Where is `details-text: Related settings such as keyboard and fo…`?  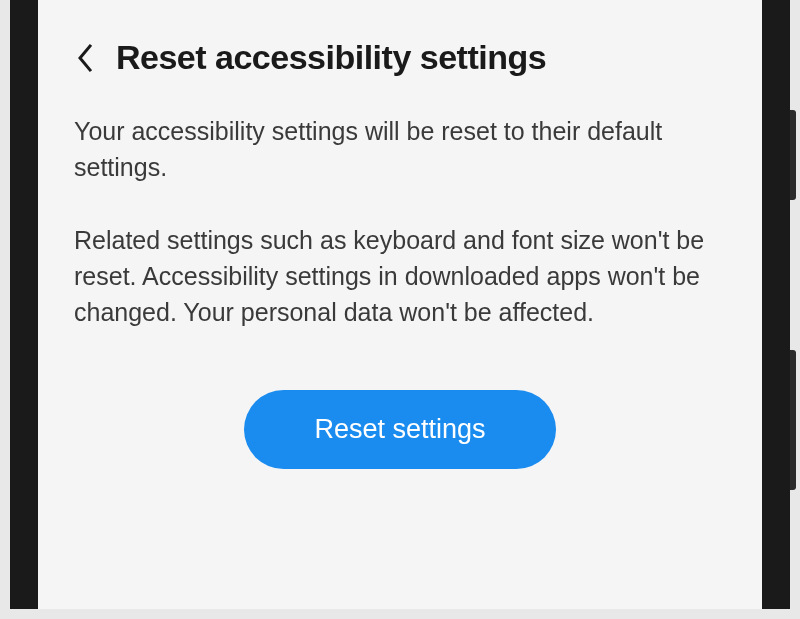
details-text: Related settings such as keyboard and fo… is located at coordinates (400, 276).